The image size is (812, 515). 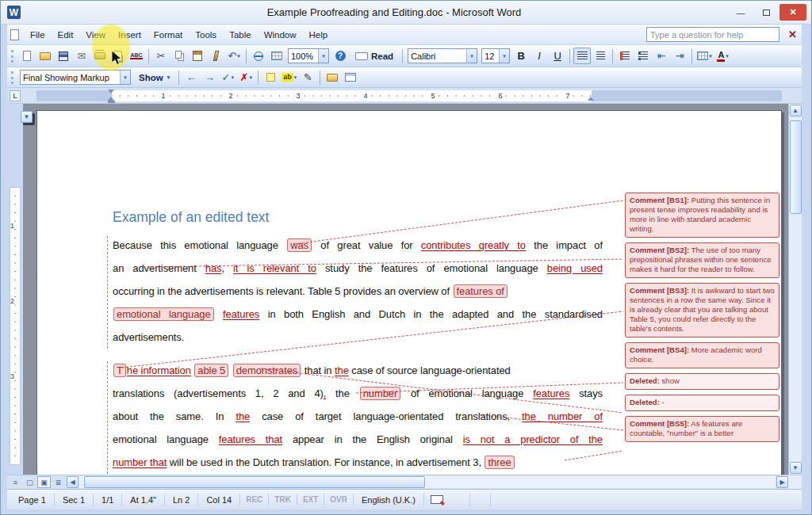 What do you see at coordinates (332, 78) in the screenshot?
I see `send-for-review-icon` at bounding box center [332, 78].